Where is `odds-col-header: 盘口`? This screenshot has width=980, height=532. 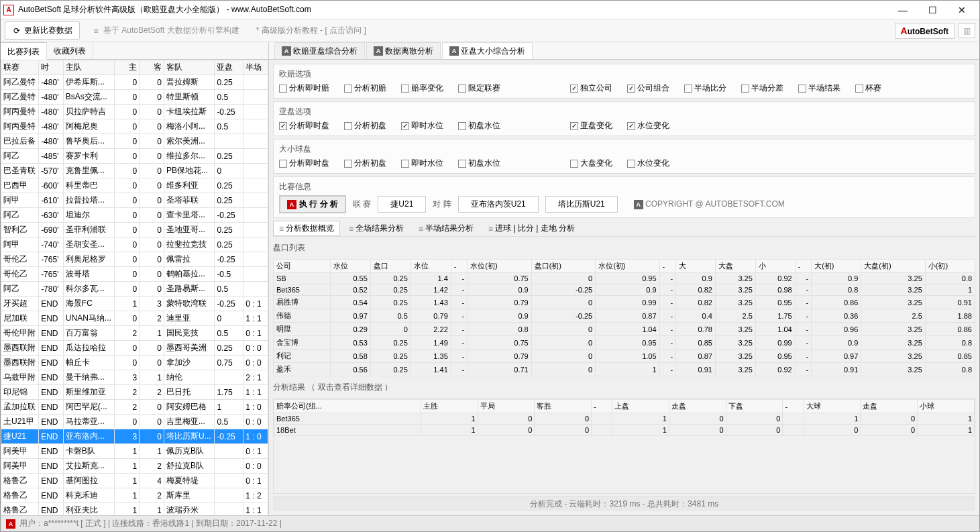
odds-col-header: 盘口 is located at coordinates (390, 266).